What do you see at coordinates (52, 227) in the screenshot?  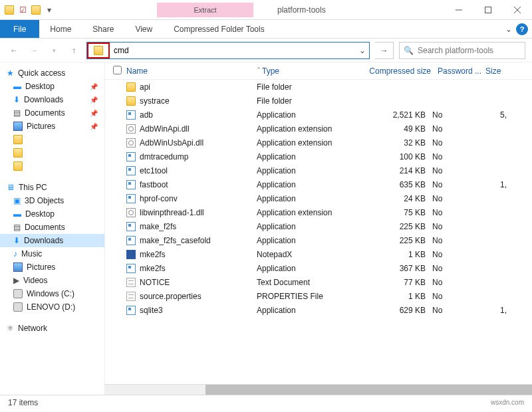 I see `sidebar-documents-pc: ▤Documents` at bounding box center [52, 227].